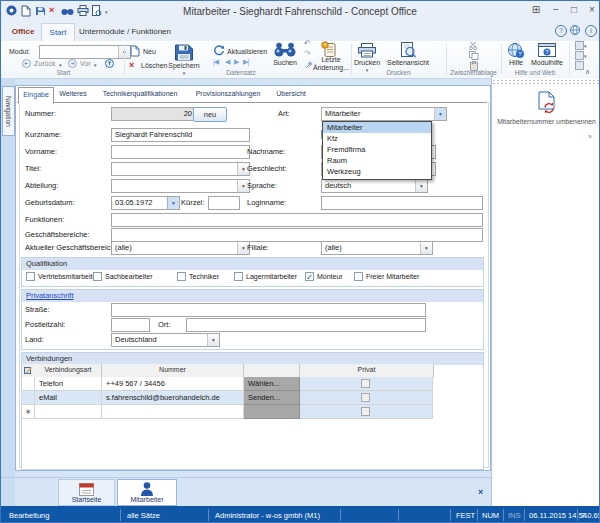 The width and height of the screenshot is (600, 523). I want to click on kuerzel-field, so click(224, 203).